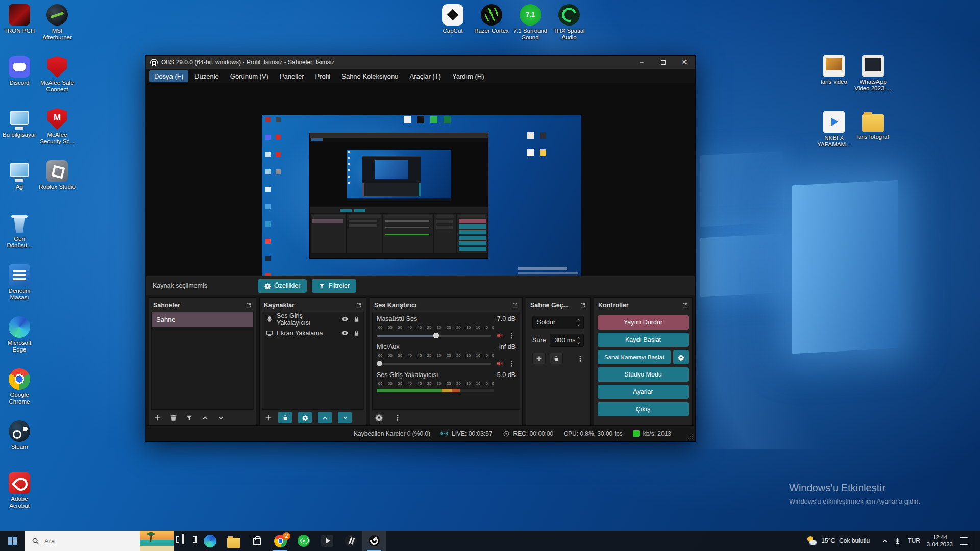 This screenshot has width=980, height=551. Describe the element at coordinates (282, 286) in the screenshot. I see `properties-button: Özellikler` at that location.